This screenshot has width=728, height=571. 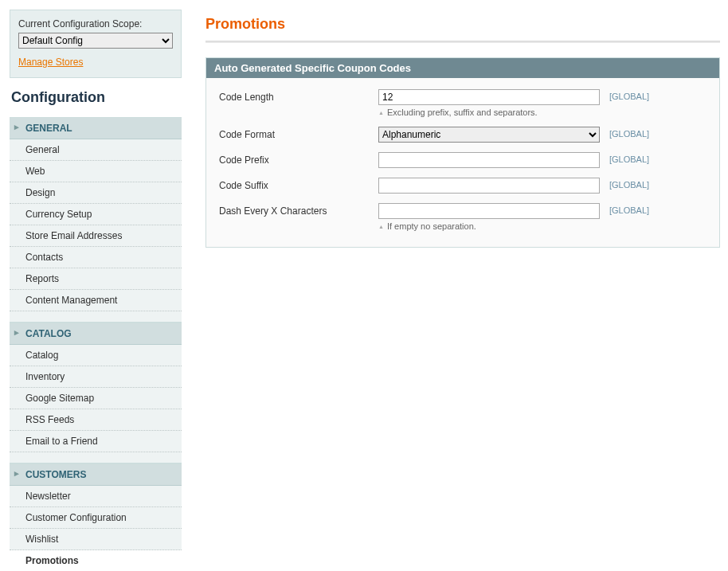 I want to click on title-underline, so click(x=463, y=41).